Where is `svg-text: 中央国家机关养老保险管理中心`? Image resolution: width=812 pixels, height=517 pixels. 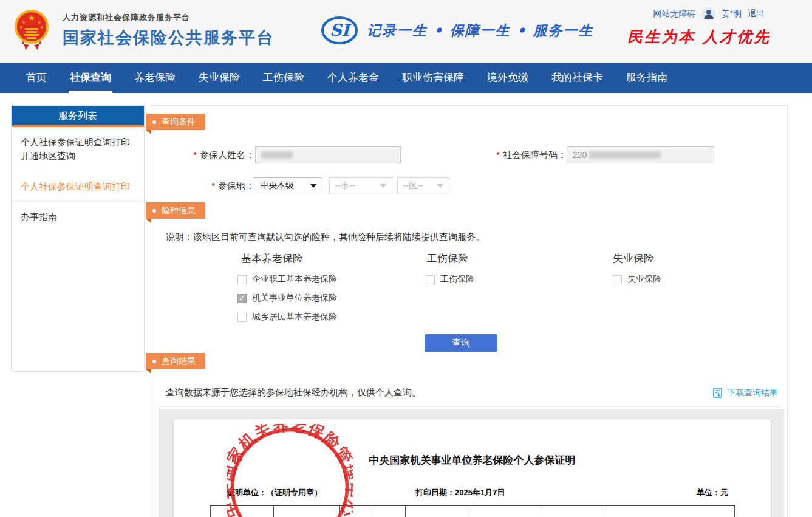
svg-text: 中央国家机关养老保险管理中心 is located at coordinates (290, 470).